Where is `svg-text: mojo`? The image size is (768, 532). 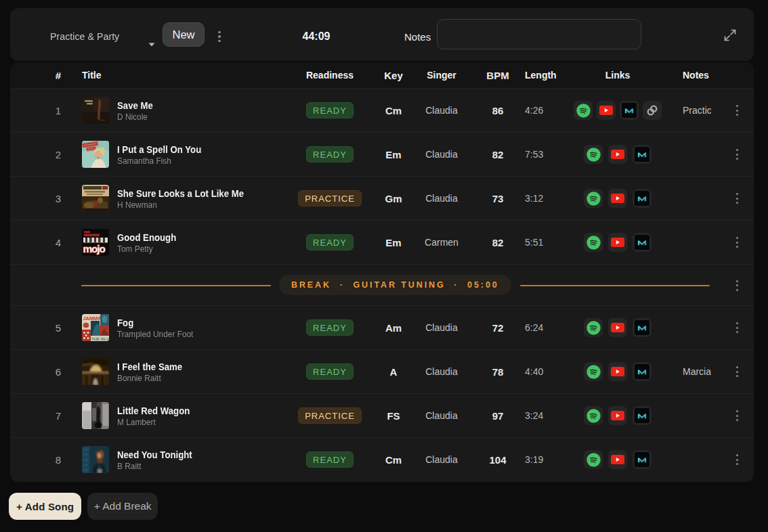
svg-text: mojo is located at coordinates (95, 249).